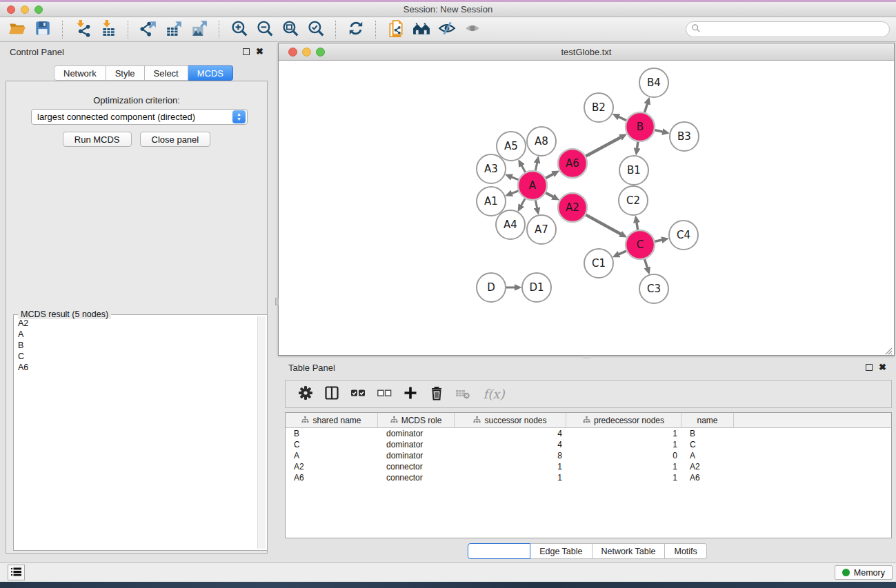  Describe the element at coordinates (332, 420) in the screenshot. I see `column-header-shared-name: shared name` at that location.